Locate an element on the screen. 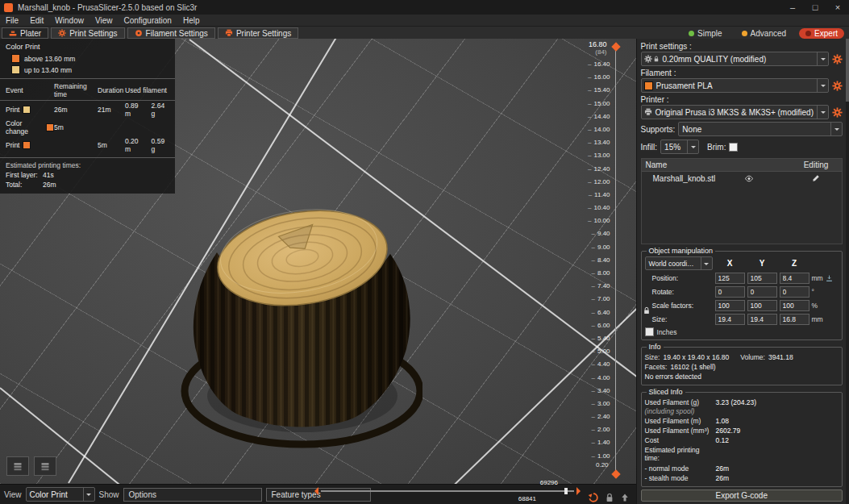  scale-label: Scale factors: is located at coordinates (679, 306).